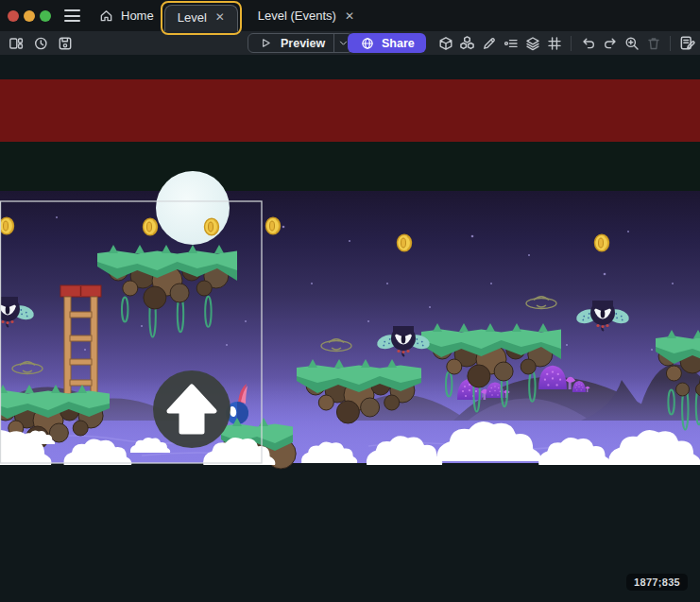 The image size is (700, 602). I want to click on main-menu-icon, so click(72, 15).